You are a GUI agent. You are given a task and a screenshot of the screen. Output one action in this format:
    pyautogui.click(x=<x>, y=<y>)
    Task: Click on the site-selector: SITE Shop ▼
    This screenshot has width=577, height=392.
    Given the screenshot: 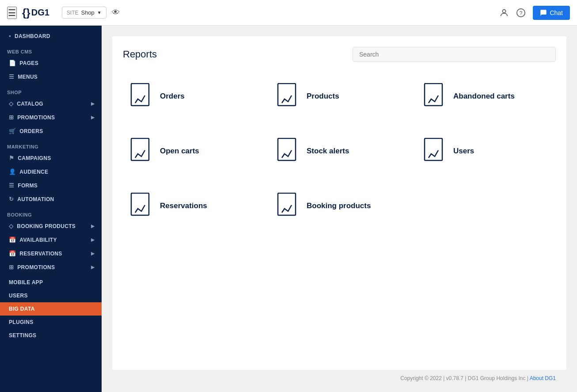 What is the action you would take?
    pyautogui.click(x=84, y=12)
    